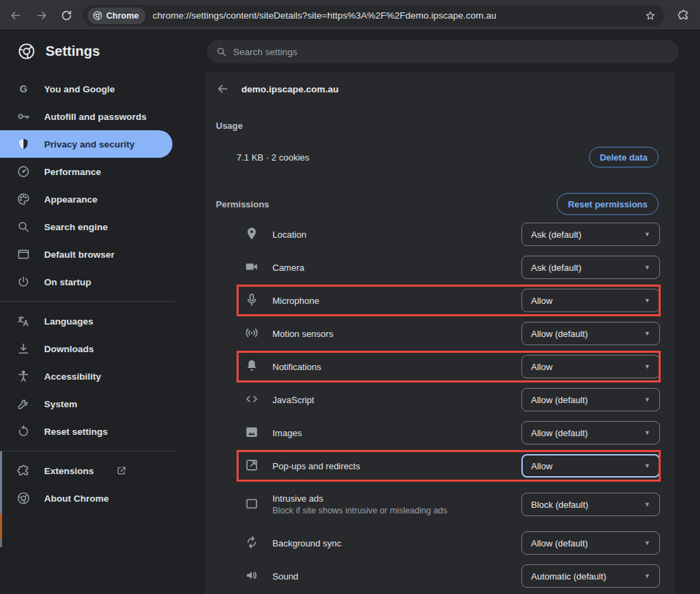  What do you see at coordinates (588, 504) in the screenshot?
I see `dropdown-value: Block (default)` at bounding box center [588, 504].